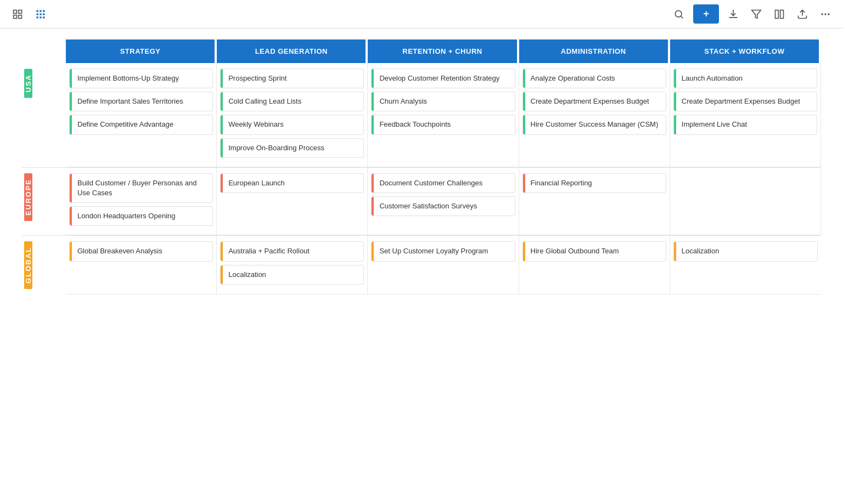 This screenshot has width=843, height=504. What do you see at coordinates (141, 251) in the screenshot?
I see `card-global-breakeven: Global Breakeven Analysis` at bounding box center [141, 251].